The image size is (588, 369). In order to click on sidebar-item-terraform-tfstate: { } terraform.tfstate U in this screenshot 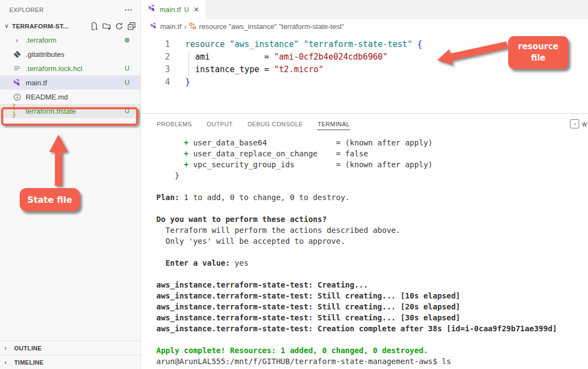, I will do `click(70, 111)`.